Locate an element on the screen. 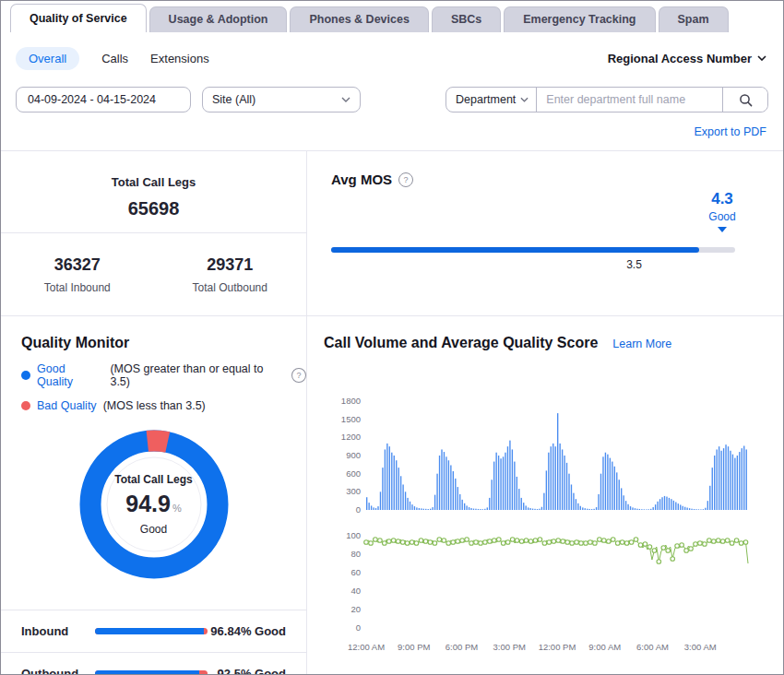  legend-bad-quality: Bad Quality (MOS less than 3.5) is located at coordinates (153, 406).